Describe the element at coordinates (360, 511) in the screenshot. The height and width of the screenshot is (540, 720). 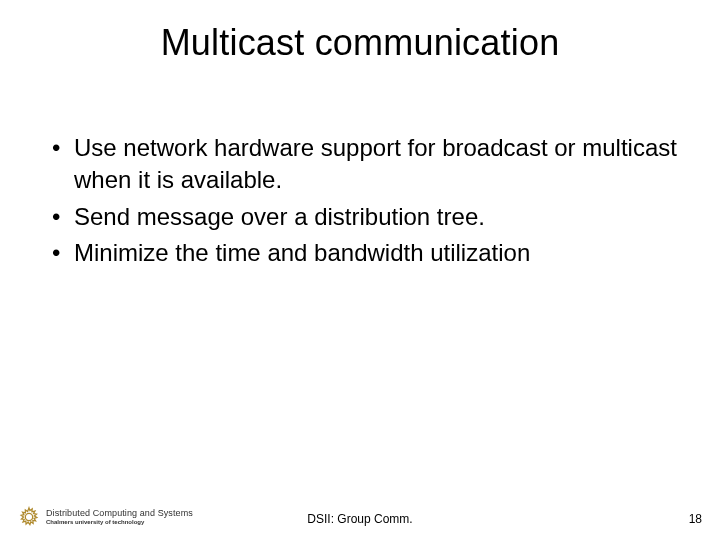
I see `footer: Distributed Computing and Systems Chalme…` at that location.